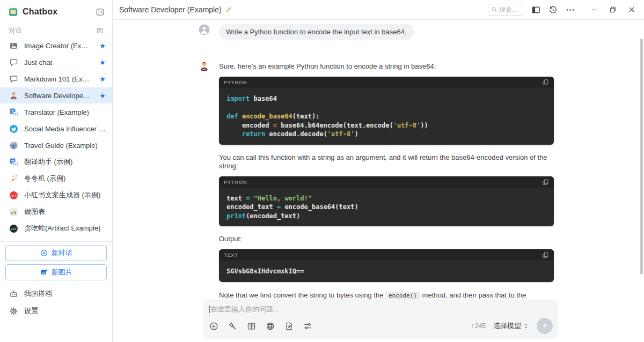  Describe the element at coordinates (56, 62) in the screenshot. I see `sidebar-conversation-item: Just chat★` at that location.